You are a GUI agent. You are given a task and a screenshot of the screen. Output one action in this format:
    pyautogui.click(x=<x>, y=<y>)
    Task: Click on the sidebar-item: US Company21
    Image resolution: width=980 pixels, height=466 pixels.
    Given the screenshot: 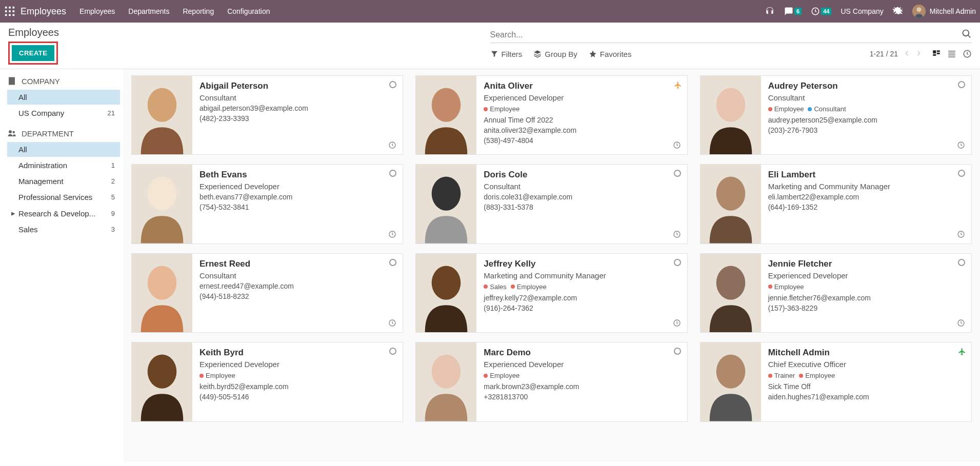 What is the action you would take?
    pyautogui.click(x=64, y=113)
    